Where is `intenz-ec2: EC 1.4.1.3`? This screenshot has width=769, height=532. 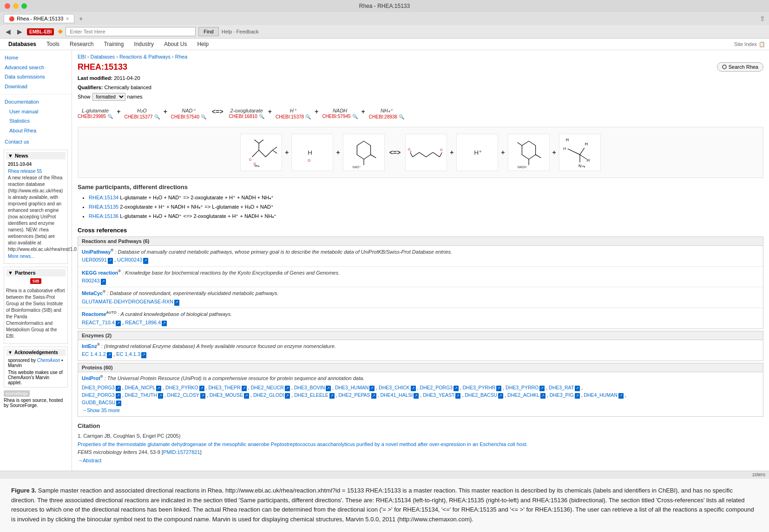
intenz-ec2: EC 1.4.1.3 is located at coordinates (128, 354).